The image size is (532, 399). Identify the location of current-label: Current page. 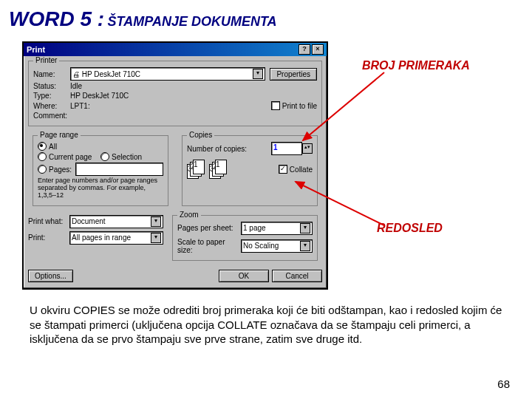
(75, 157).